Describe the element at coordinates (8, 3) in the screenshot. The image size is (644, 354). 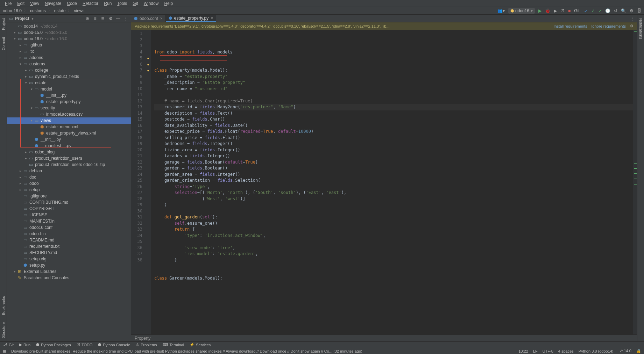
I see `menu-file: File` at that location.